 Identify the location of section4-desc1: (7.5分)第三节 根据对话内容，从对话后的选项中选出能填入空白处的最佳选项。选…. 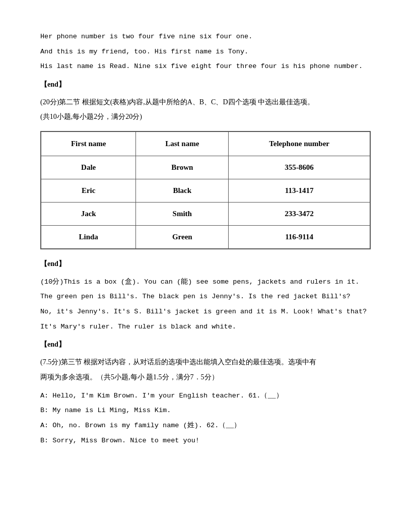
(206, 362).